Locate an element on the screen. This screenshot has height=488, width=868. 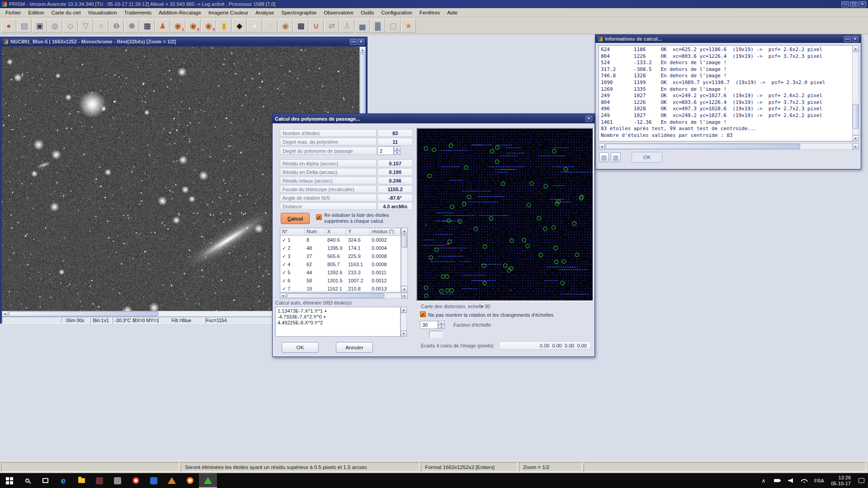
info-horizontal-scrollbar: ◄ ► is located at coordinates (729, 146).